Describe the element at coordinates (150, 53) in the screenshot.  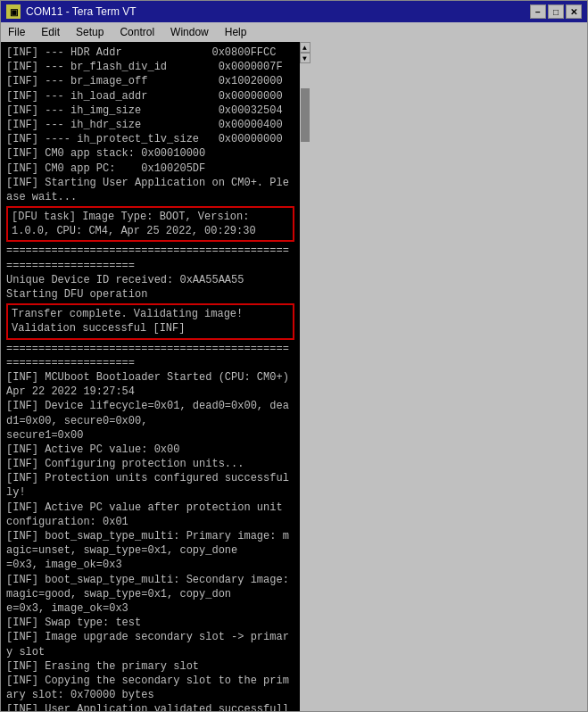
I see `terminal-line: [INF] --- HDR Addr 0x0800FFCC` at that location.